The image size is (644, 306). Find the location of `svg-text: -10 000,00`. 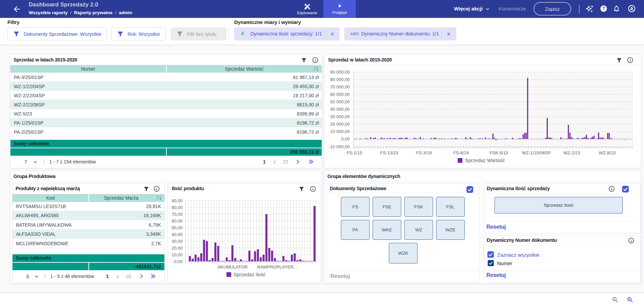

svg-text: -10 000,00 is located at coordinates (339, 147).